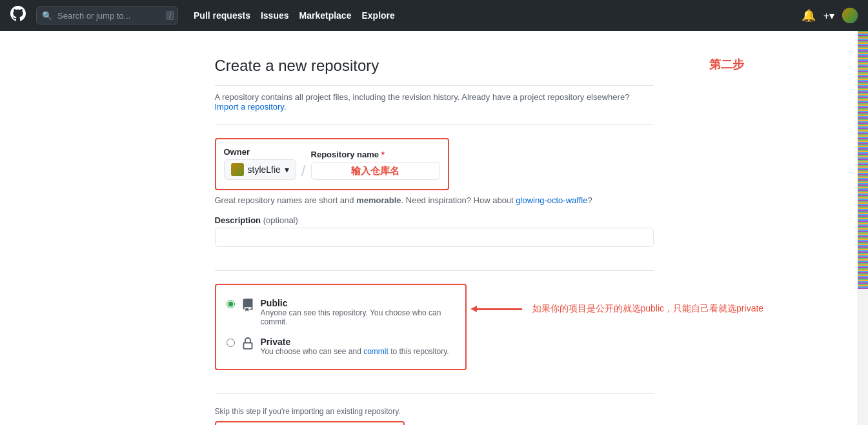  Describe the element at coordinates (434, 237) in the screenshot. I see `description-input` at that location.